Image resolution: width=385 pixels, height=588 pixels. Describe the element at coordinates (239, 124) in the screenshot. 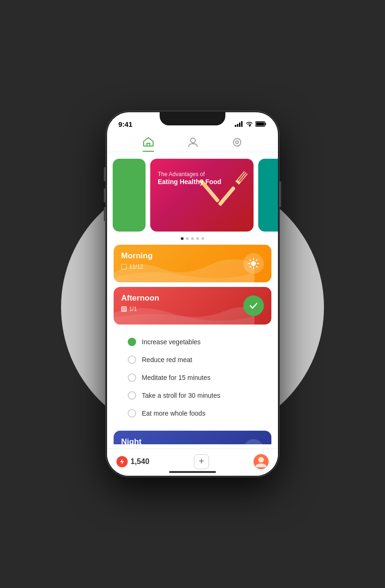

I see `signal-icon` at that location.